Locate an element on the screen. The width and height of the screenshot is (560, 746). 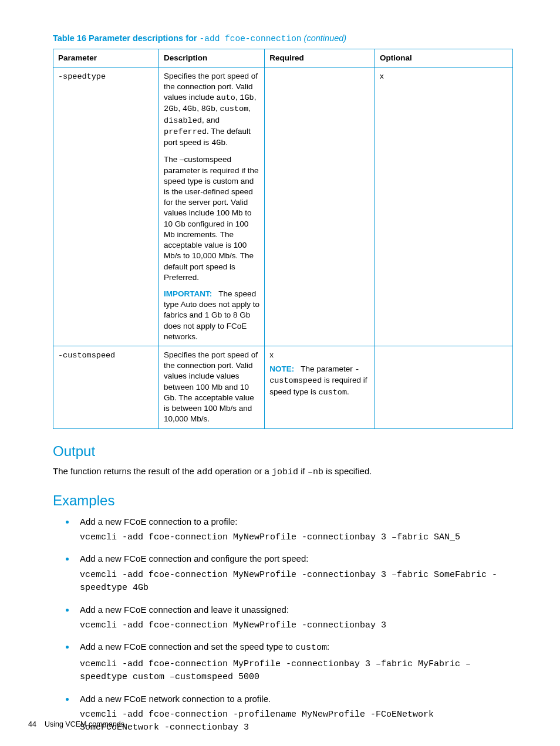
list-item: Add a new FCoE connection to a profile: … is located at coordinates (294, 530).